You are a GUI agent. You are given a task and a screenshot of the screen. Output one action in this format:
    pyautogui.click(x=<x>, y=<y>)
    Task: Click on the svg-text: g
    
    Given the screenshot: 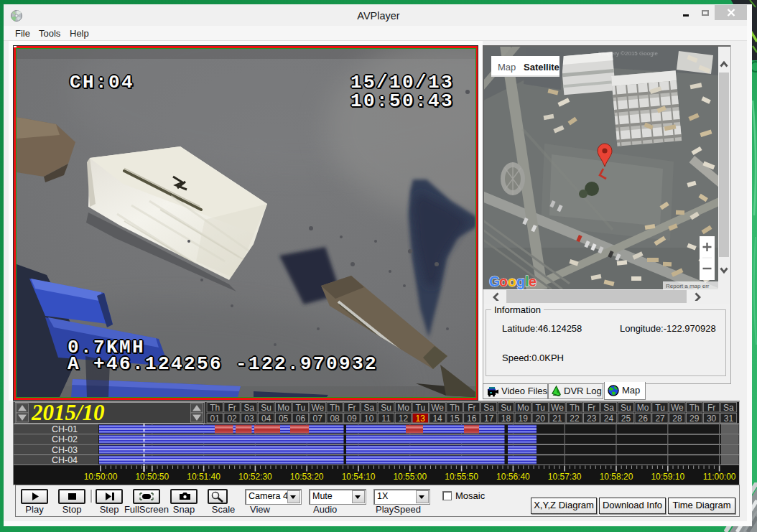 What is the action you would take?
    pyautogui.click(x=521, y=281)
    